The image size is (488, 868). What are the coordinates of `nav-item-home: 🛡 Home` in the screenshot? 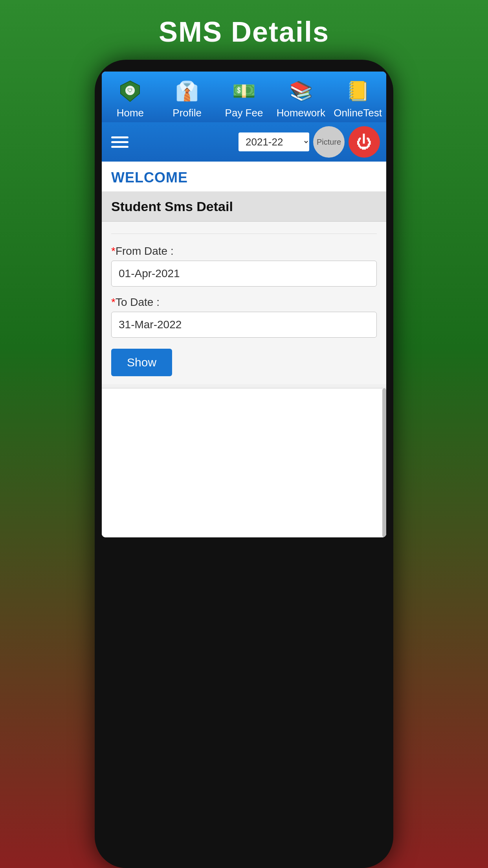 It's located at (130, 98).